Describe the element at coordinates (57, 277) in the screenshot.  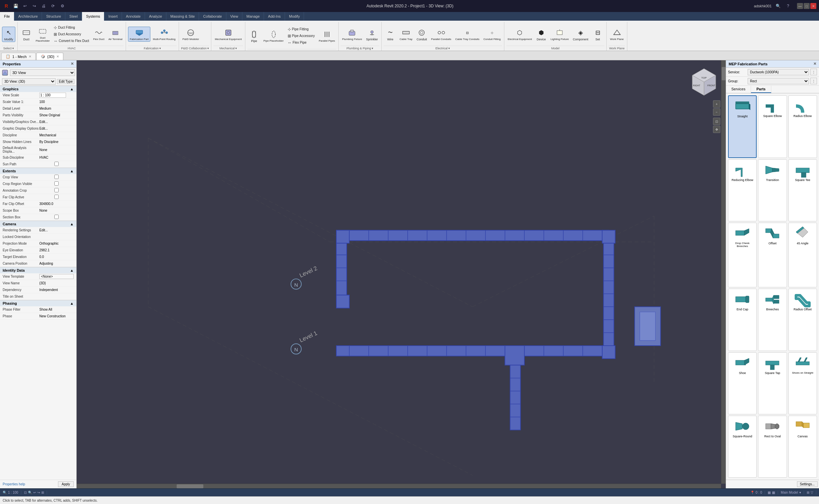
I see `view-template-value: <None>` at that location.